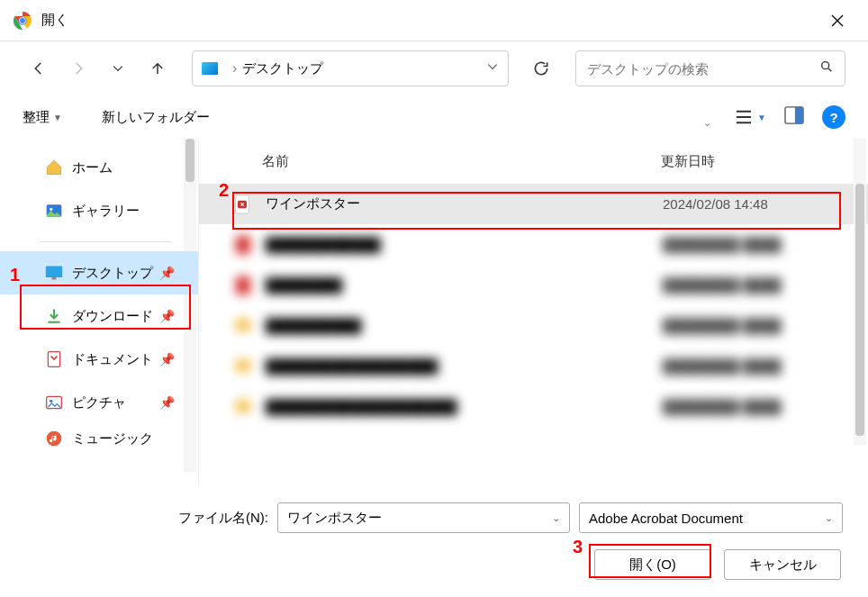  Describe the element at coordinates (243, 204) in the screenshot. I see `pdf-icon` at that location.